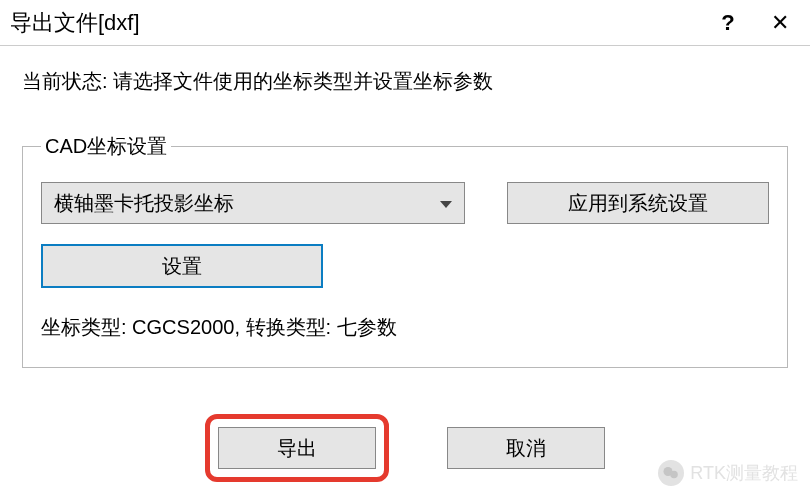 The image size is (810, 504). Describe the element at coordinates (526, 448) in the screenshot. I see `cancel-label: 取消` at that location.